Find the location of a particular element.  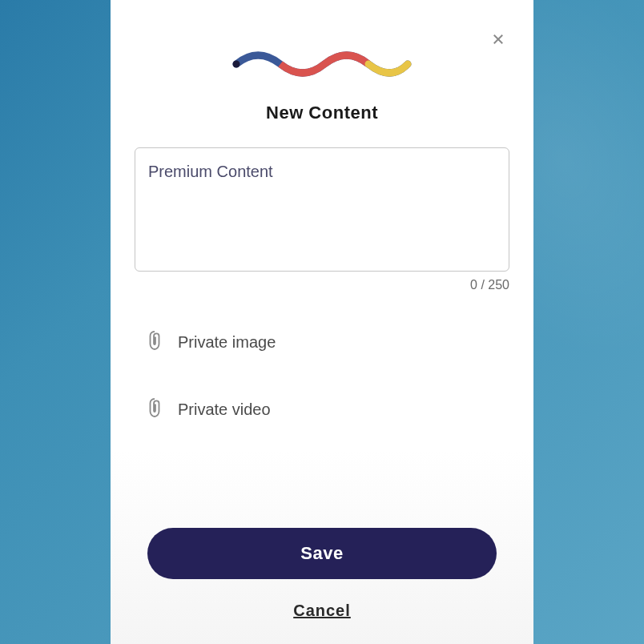

close-icon is located at coordinates (498, 40).